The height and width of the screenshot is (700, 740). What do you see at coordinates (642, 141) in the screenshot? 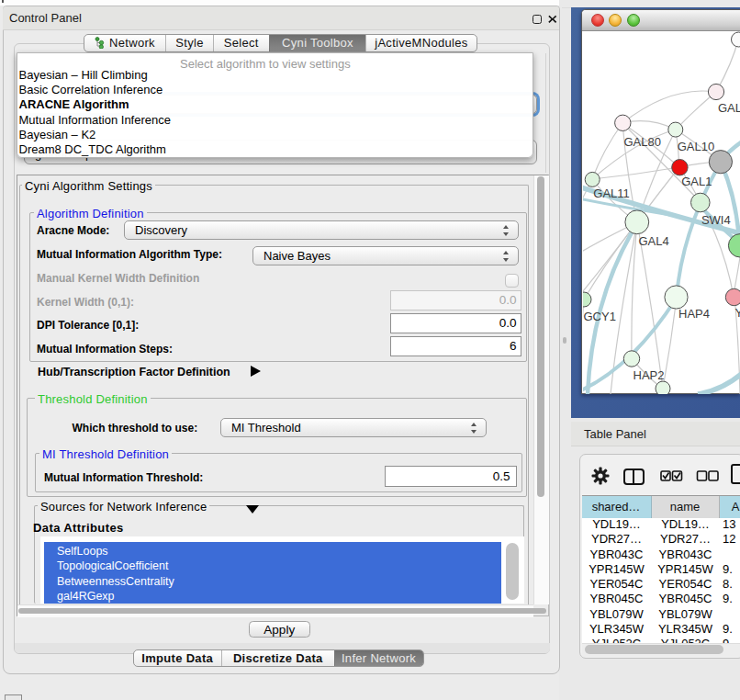
I see `svg-text: GAL80` at bounding box center [642, 141].